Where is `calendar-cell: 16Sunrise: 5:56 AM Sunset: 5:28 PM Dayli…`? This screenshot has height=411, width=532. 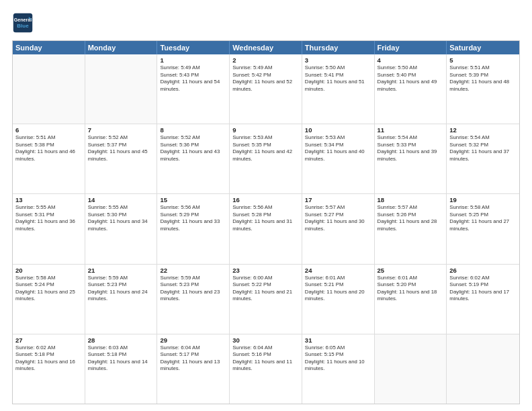 calendar-cell: 16Sunrise: 5:56 AM Sunset: 5:28 PM Dayli… is located at coordinates (266, 228).